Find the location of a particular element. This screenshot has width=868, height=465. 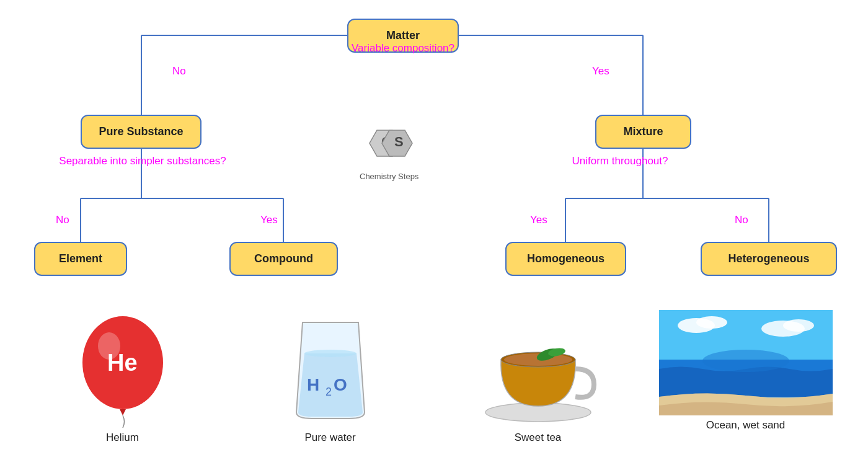

node-pure-substance: Pure Substance is located at coordinates (141, 131).